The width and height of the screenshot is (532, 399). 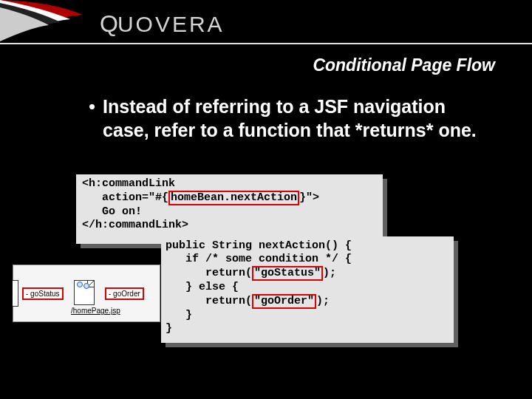 I want to click on code1-line2-post: }">, so click(x=309, y=198).